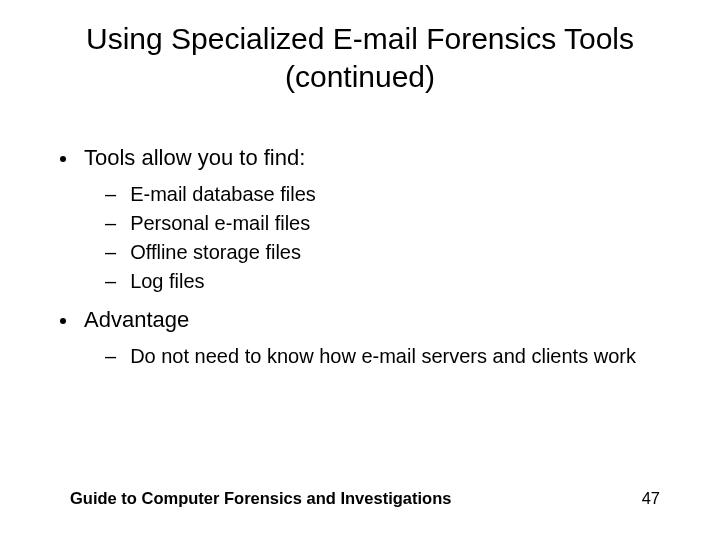 This screenshot has height=540, width=720. I want to click on bullet-advantage: Advantage, so click(370, 320).